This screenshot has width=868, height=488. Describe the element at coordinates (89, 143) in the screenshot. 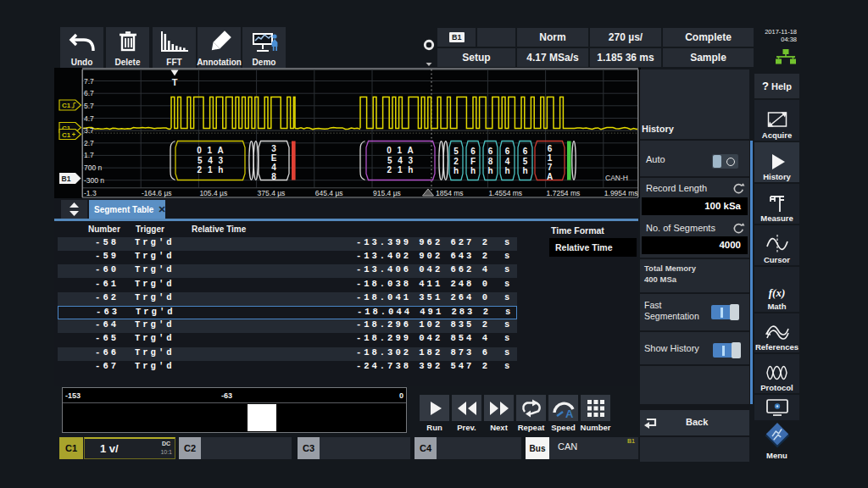

I see `svg-text: 2.7` at that location.